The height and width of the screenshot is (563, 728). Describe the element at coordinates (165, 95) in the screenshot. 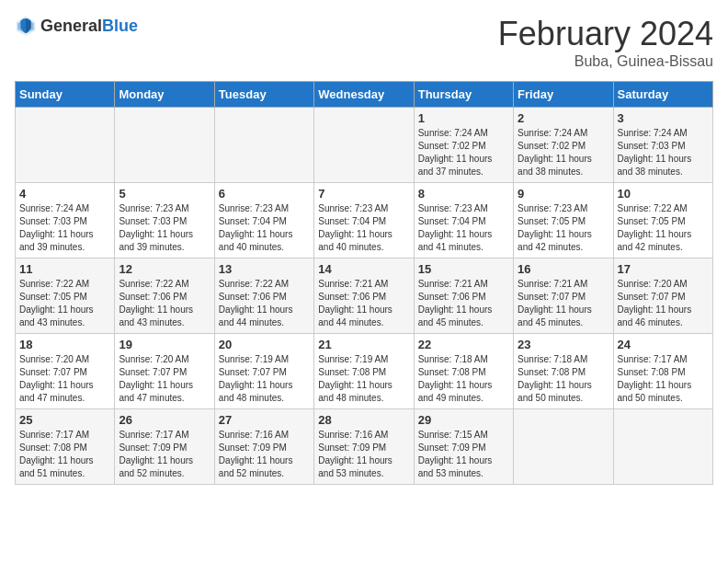

I see `day-of-week-header: Monday` at that location.